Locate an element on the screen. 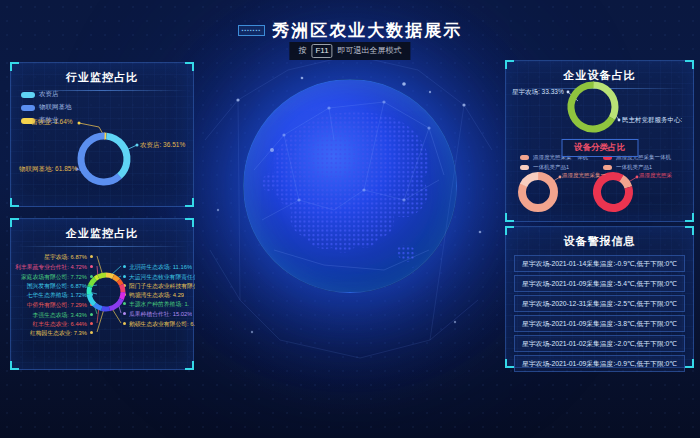  enterprise-callout: 丰源水产种苗养殖场: 1. is located at coordinates (156, 304).